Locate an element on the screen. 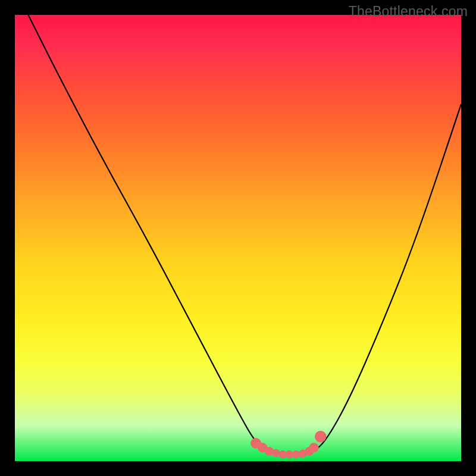  marker-right-curl-b is located at coordinates (314, 447).